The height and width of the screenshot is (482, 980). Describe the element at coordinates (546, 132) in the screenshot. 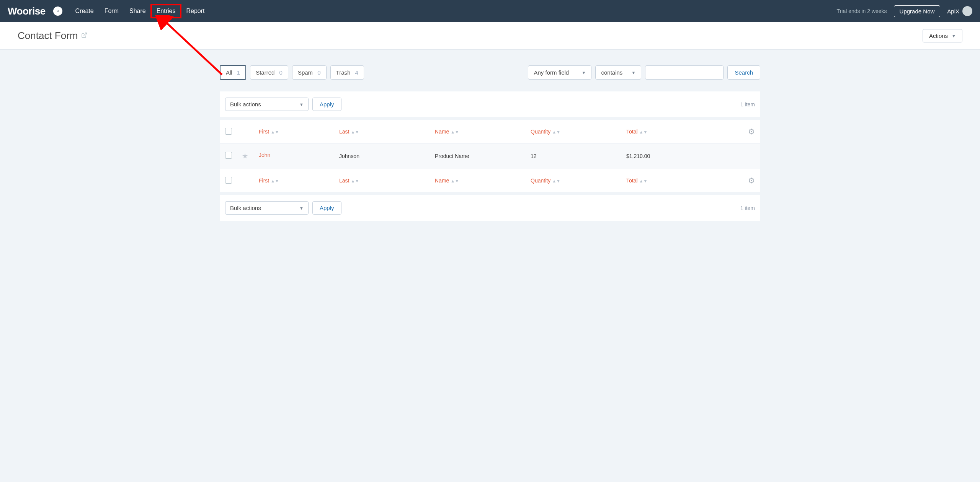

I see `col-quantity: Quantity▲▼` at that location.